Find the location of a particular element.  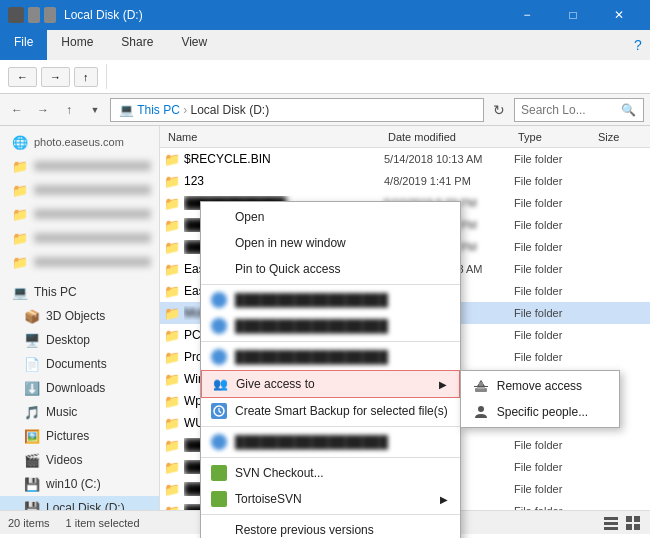

ctx-b2-icon is located at coordinates (219, 326).